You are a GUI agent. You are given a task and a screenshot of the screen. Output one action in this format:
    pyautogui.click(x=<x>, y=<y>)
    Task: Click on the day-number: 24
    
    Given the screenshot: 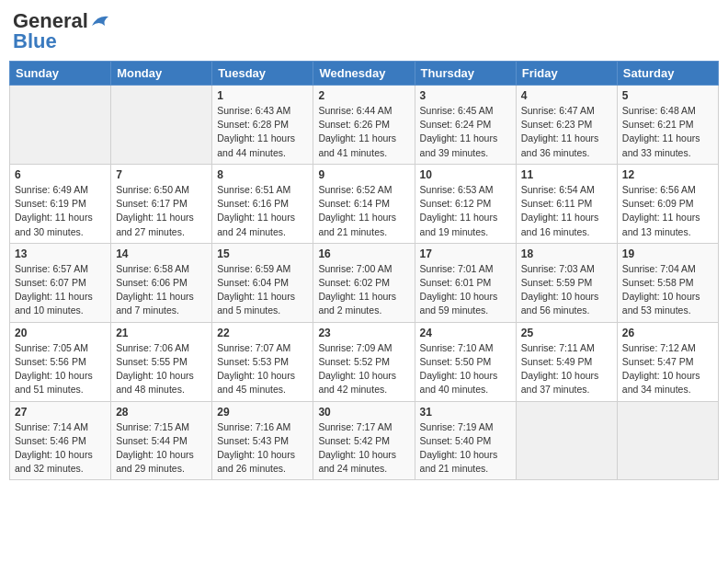 What is the action you would take?
    pyautogui.click(x=465, y=333)
    